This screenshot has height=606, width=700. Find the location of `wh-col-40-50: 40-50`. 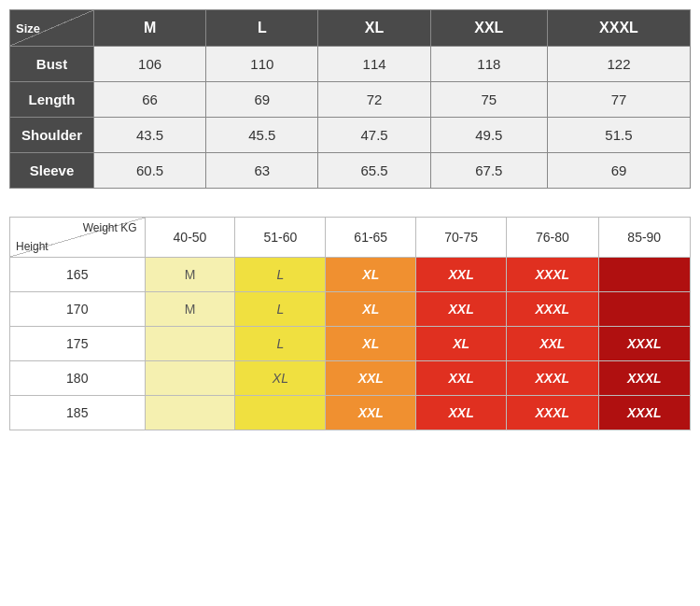

wh-col-40-50: 40-50 is located at coordinates (190, 237).